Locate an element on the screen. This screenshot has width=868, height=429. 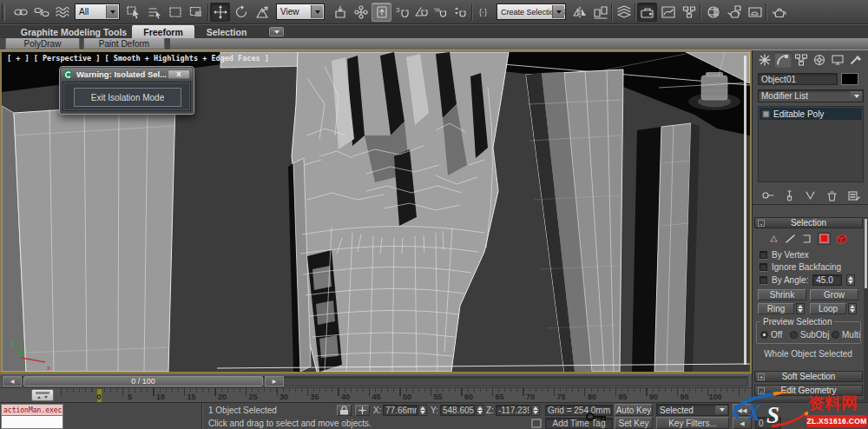
tab-selection: Selection is located at coordinates (227, 32).